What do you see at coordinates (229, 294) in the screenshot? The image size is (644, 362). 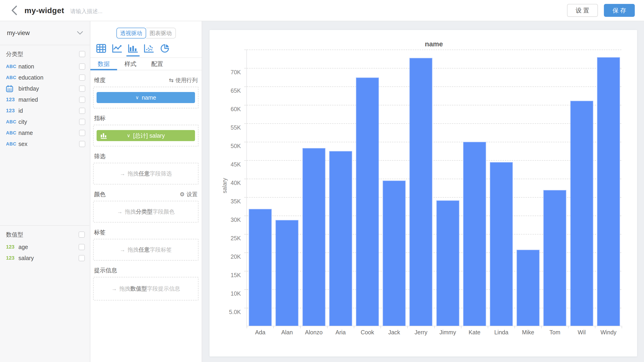 I see `y-axis-label: 10K` at bounding box center [229, 294].